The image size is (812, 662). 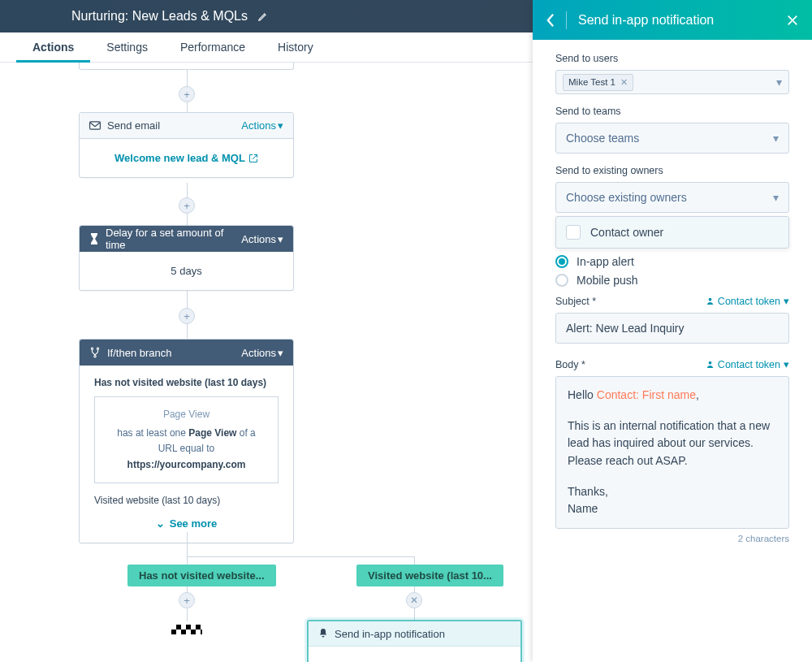 I want to click on pencil-icon, so click(x=263, y=16).